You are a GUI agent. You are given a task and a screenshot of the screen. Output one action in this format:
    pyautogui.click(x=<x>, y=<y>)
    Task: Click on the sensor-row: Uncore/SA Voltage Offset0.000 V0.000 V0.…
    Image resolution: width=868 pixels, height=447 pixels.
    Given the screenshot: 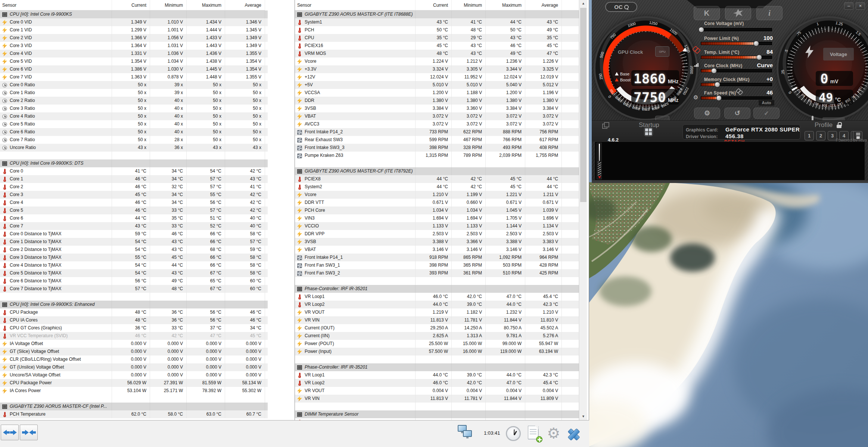 What is the action you would take?
    pyautogui.click(x=134, y=375)
    